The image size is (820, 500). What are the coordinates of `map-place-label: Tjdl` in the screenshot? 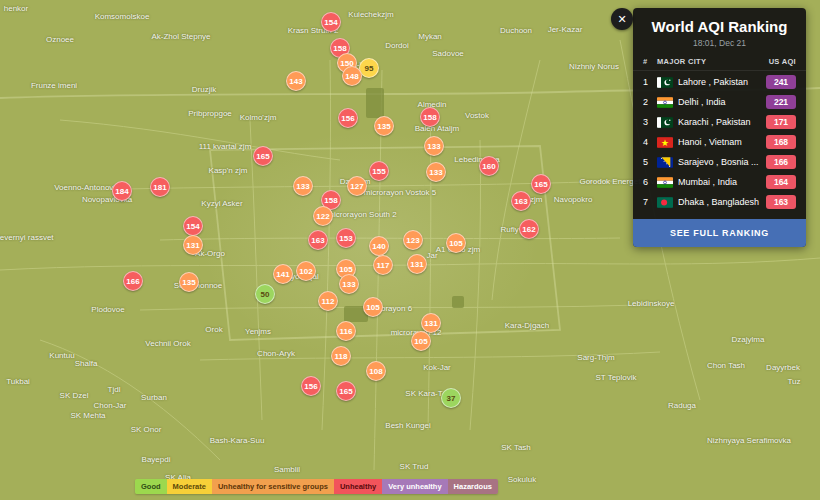 It's located at (114, 390).